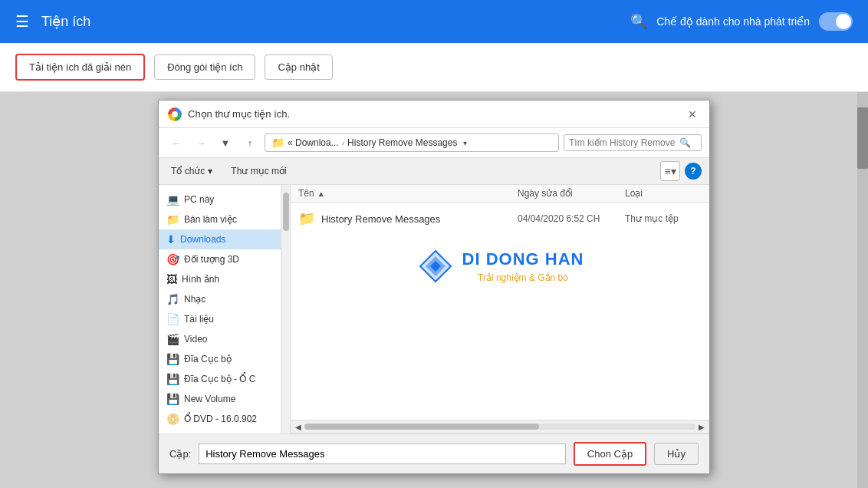 The image size is (868, 488). What do you see at coordinates (408, 193) in the screenshot?
I see `col-name: Tên ▲` at bounding box center [408, 193].